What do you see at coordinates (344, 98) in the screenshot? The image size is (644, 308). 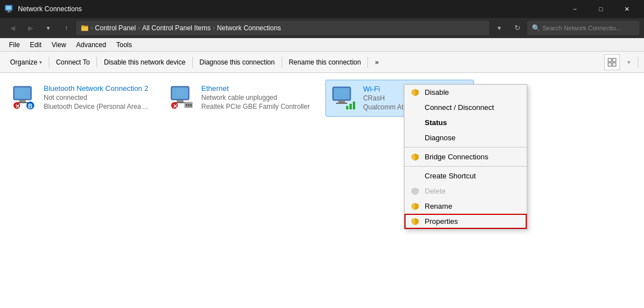 I see `wifi-icon` at bounding box center [344, 98].